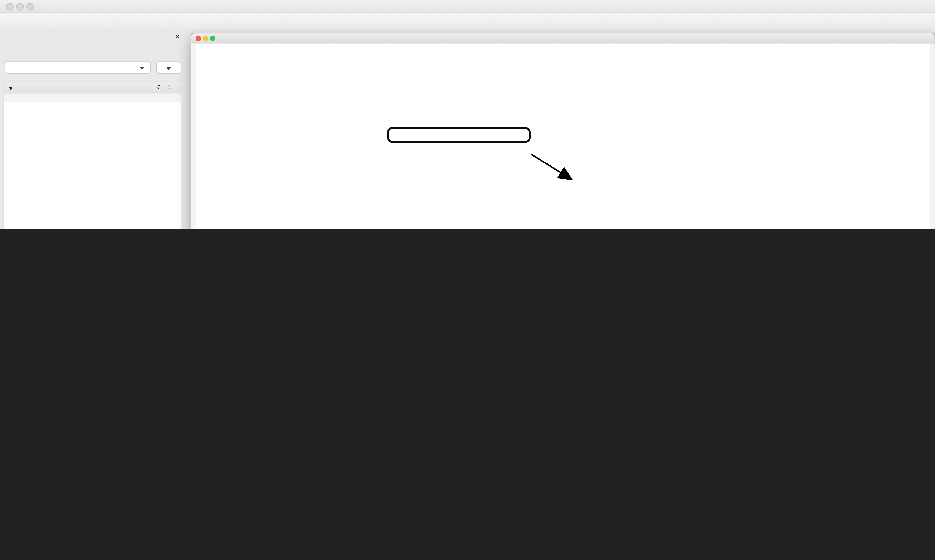  What do you see at coordinates (92, 131) in the screenshot?
I see `control-panel: ❐ ✕ ▾ ⌄⌄ ⌃⌃ ✓` at bounding box center [92, 131].